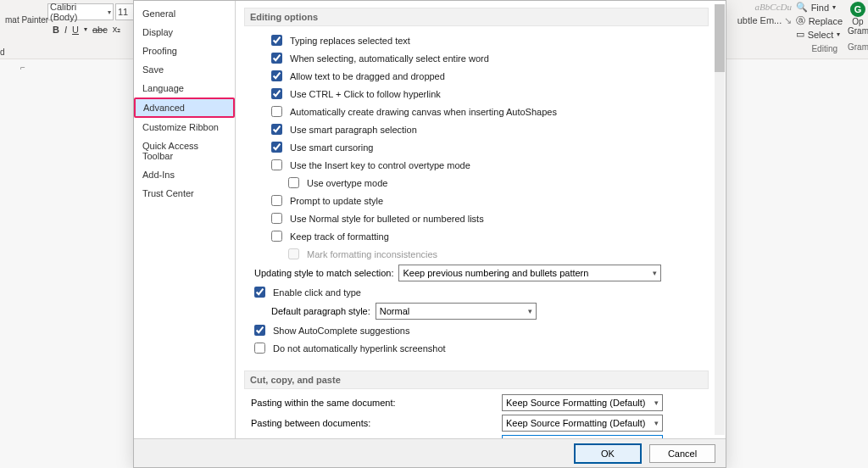 The width and height of the screenshot is (868, 468). What do you see at coordinates (259, 292) in the screenshot?
I see `enable-click-type-checkbox` at bounding box center [259, 292].